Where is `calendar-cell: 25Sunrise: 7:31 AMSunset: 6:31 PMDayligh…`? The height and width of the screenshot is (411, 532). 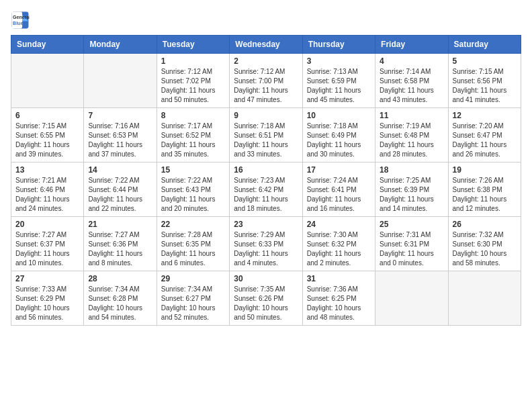
calendar-cell: 25Sunrise: 7:31 AMSunset: 6:31 PMDayligh… is located at coordinates (412, 244).